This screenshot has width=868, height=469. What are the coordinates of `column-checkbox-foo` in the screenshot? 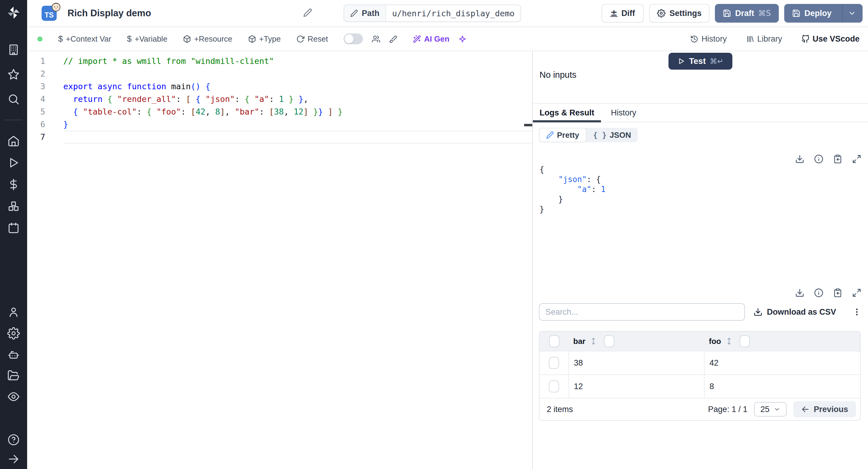 It's located at (745, 341).